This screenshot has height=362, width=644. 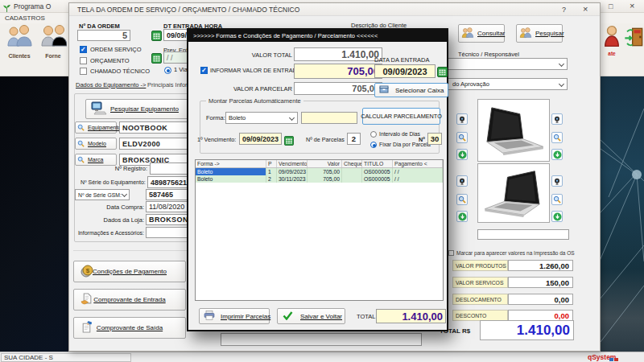 What do you see at coordinates (539, 34) in the screenshot?
I see `pesquisar-button: Pesquisar` at bounding box center [539, 34].